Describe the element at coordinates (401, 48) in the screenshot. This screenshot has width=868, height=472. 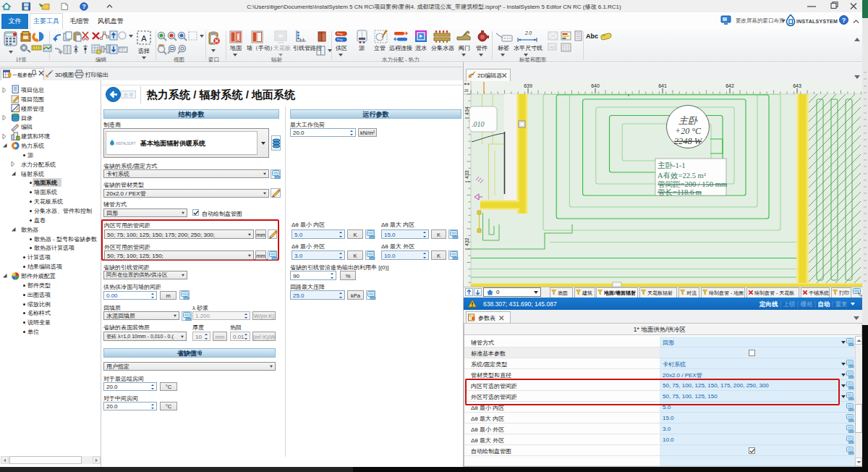
I see `svg-text: 远程连接` at that location.